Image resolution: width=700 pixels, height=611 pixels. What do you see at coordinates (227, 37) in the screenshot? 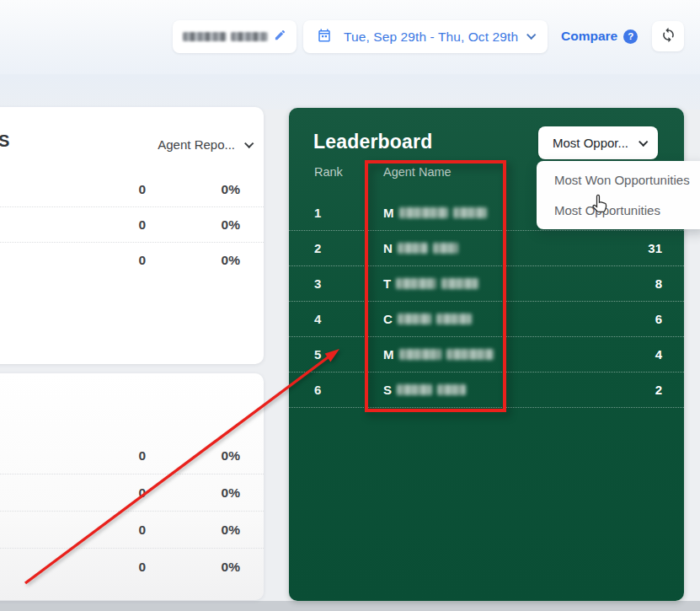
I see `user-name-blurred` at bounding box center [227, 37].